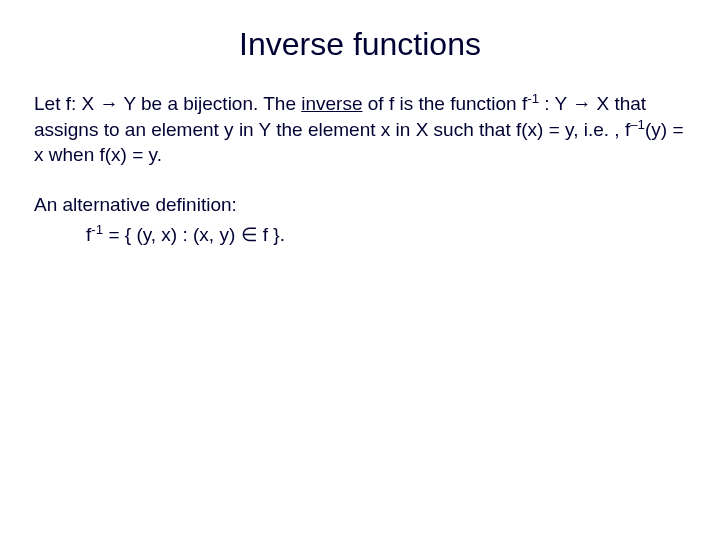 The height and width of the screenshot is (540, 720). I want to click on text: of f is the function f, so click(444, 104).